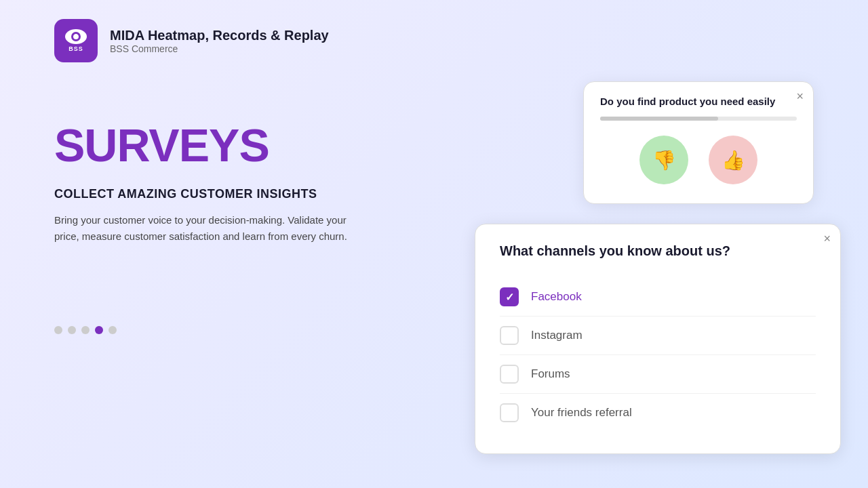 The width and height of the screenshot is (868, 488). I want to click on option-facebook-label: Facebook, so click(556, 297).